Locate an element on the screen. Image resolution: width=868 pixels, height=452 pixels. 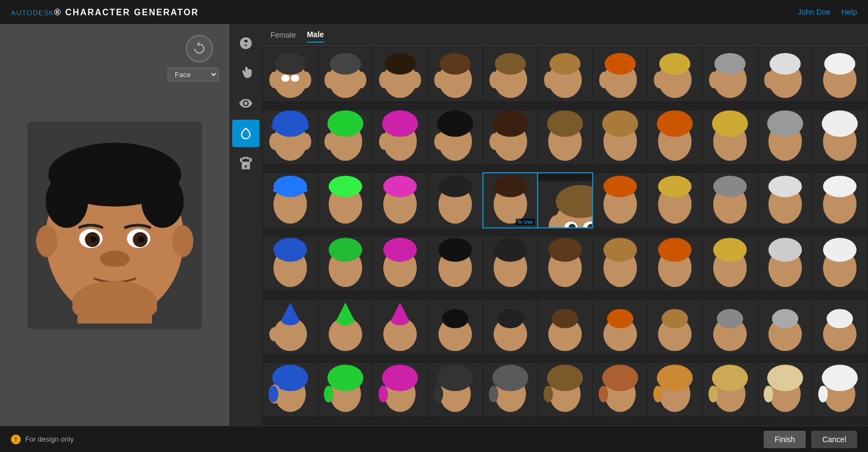
hair-cell-r6c10 is located at coordinates (786, 390).